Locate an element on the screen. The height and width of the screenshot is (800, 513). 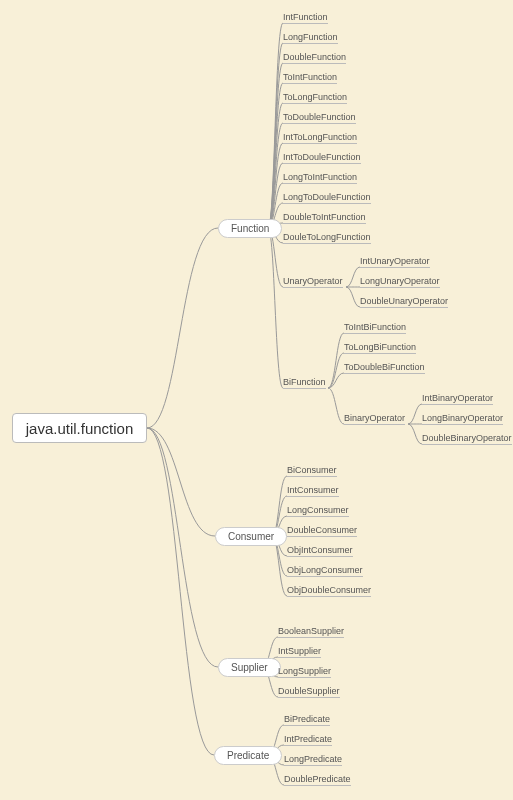
leaf-intpredicate: IntPredicate is located at coordinates (308, 740).